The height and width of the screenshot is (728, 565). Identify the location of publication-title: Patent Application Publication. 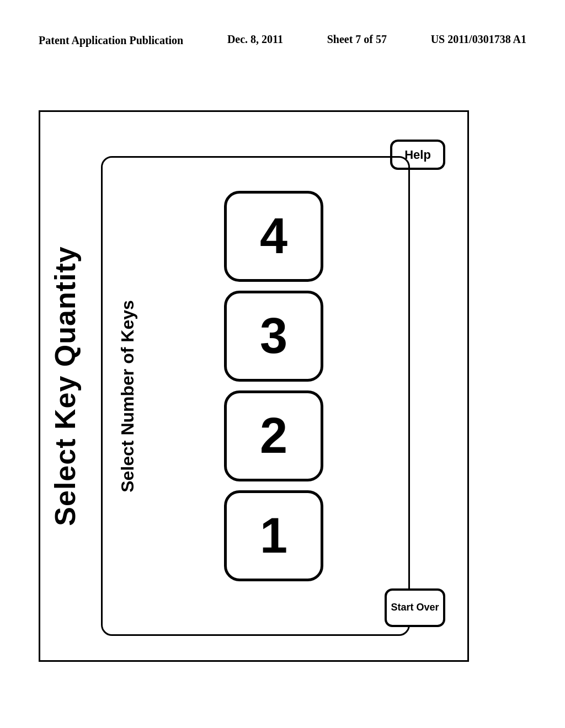
(111, 40).